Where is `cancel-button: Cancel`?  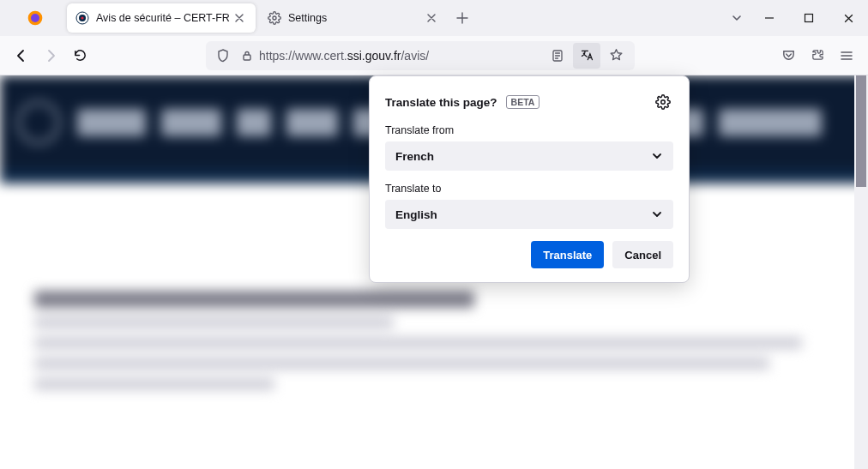 cancel-button: Cancel is located at coordinates (643, 255).